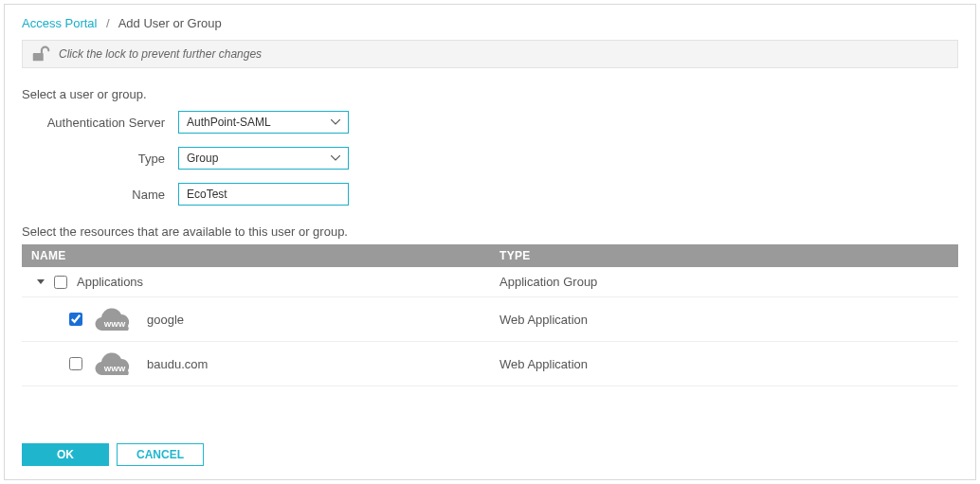 The width and height of the screenshot is (980, 484). I want to click on section2-label: Select the resources that are available …, so click(490, 231).